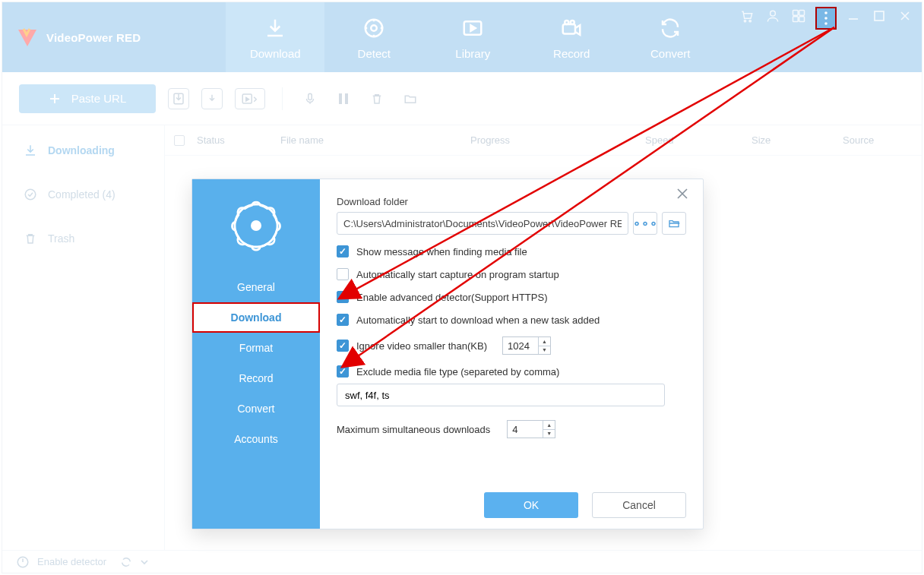 Image resolution: width=924 pixels, height=575 pixels. Describe the element at coordinates (81, 150) in the screenshot. I see `sidebar-item-label: Downloading` at that location.